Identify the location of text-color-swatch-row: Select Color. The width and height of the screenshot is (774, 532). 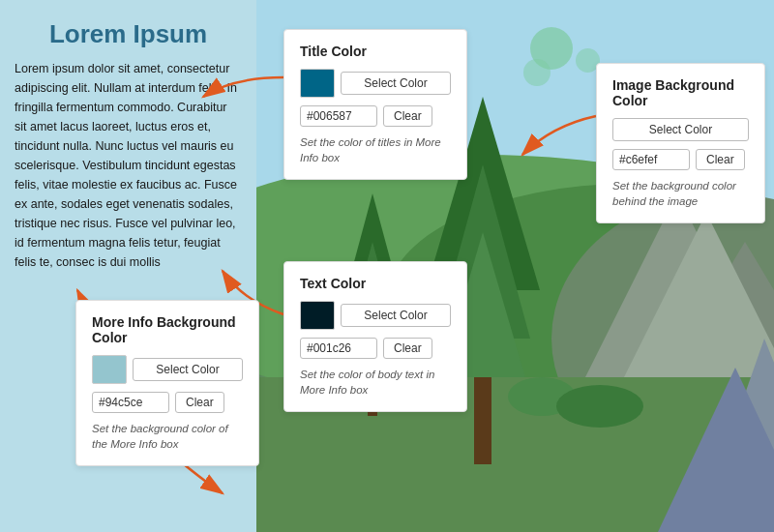
(375, 315).